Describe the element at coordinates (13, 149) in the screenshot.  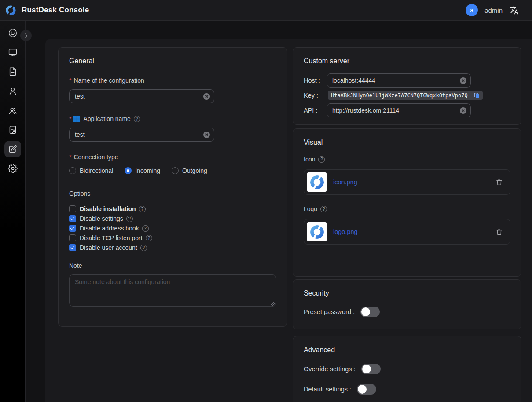
I see `sidebar-item-custom-client` at that location.